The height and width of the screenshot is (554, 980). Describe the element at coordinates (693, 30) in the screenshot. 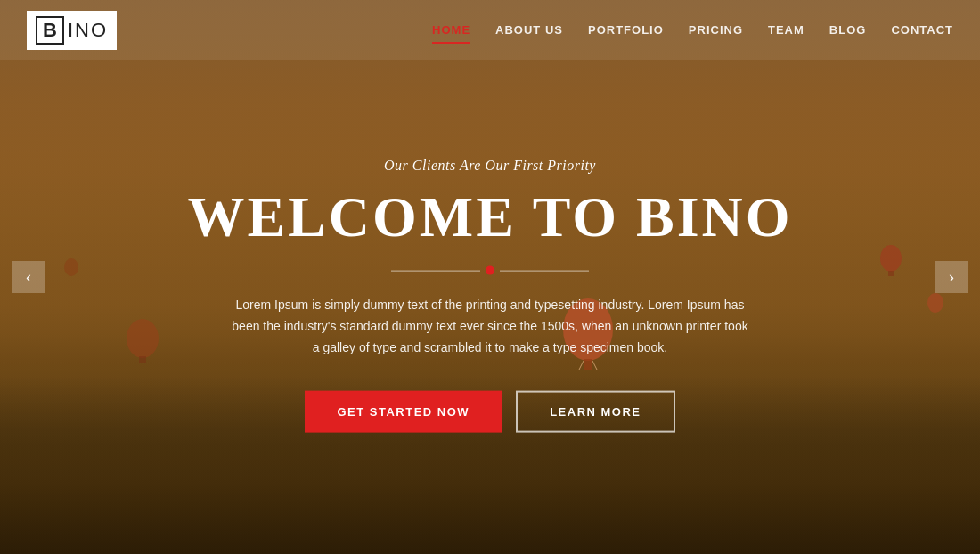

I see `nav-links: HOME ABOUT US PORTFOLIO PRICING TEAM BLO…` at that location.